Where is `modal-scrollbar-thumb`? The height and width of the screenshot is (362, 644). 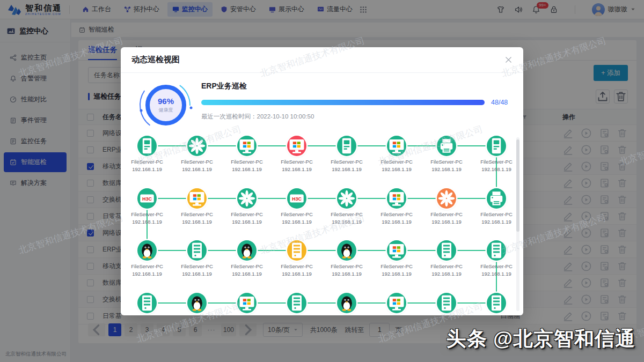 modal-scrollbar-thumb is located at coordinates (518, 186).